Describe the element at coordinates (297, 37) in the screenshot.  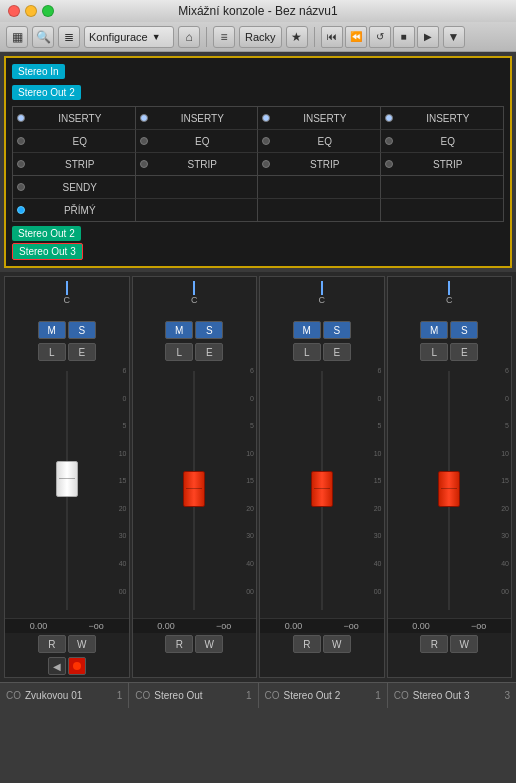
I see `star-button: ★` at that location.